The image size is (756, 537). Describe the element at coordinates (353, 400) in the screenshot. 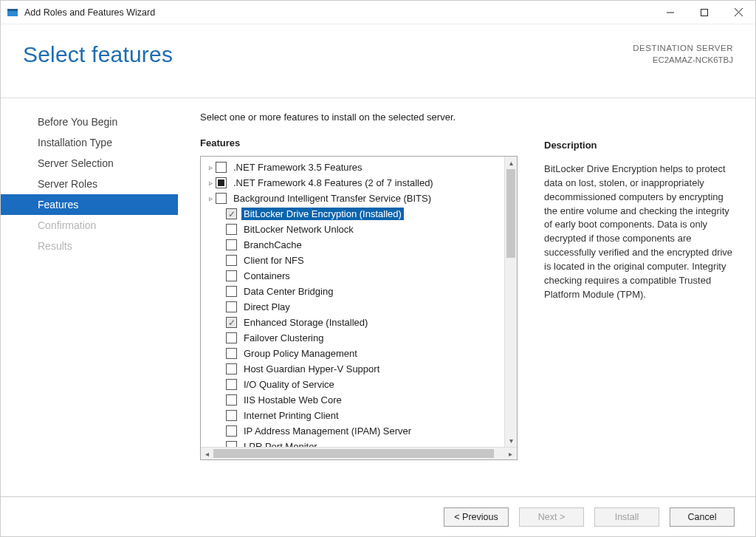

I see `feature-row: IIS Hostable Web Core` at that location.